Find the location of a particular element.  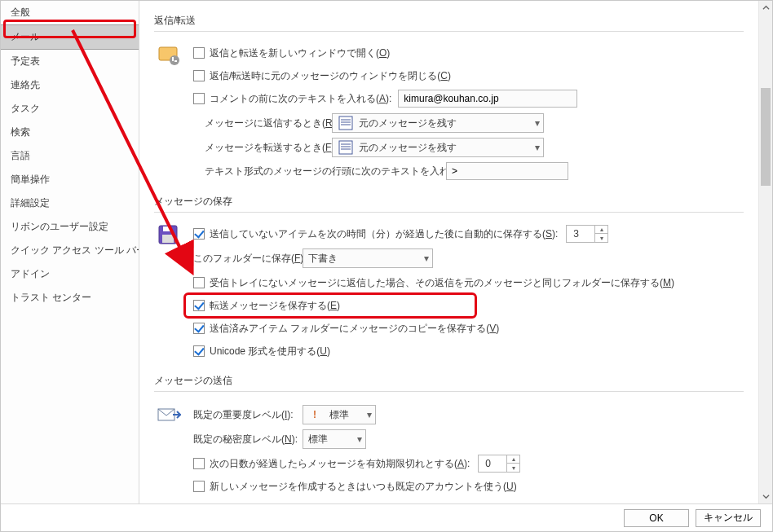

chk-save-forwarded is located at coordinates (199, 306).